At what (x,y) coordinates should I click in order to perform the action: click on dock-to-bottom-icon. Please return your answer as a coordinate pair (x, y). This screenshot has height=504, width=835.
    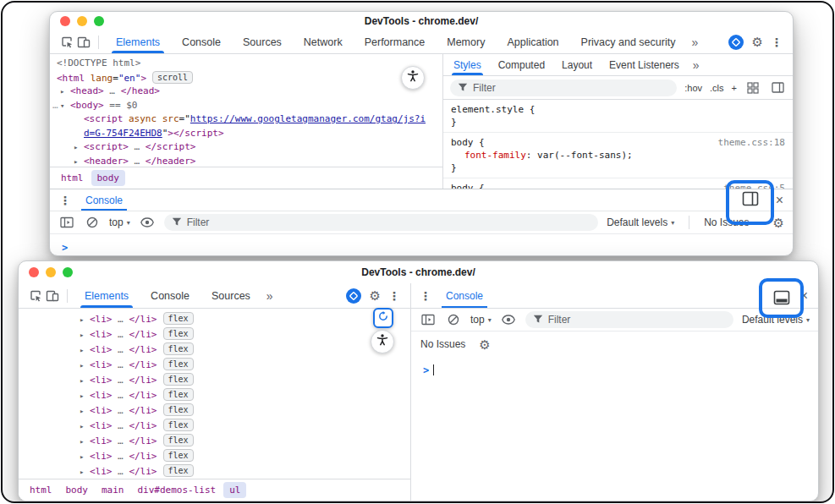
    Looking at the image, I should click on (782, 303).